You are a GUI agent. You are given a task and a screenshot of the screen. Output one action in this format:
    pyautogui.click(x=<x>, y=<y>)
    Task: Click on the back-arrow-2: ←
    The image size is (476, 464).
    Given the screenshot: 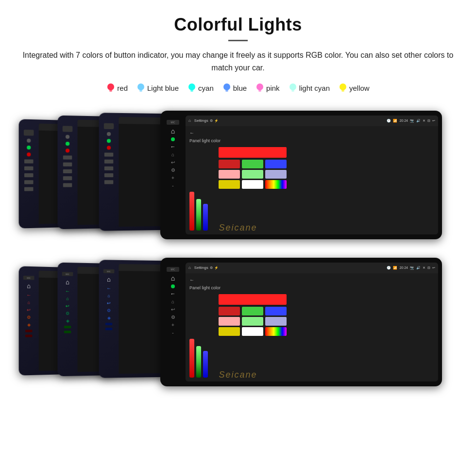 What is the action you would take?
    pyautogui.click(x=192, y=280)
    